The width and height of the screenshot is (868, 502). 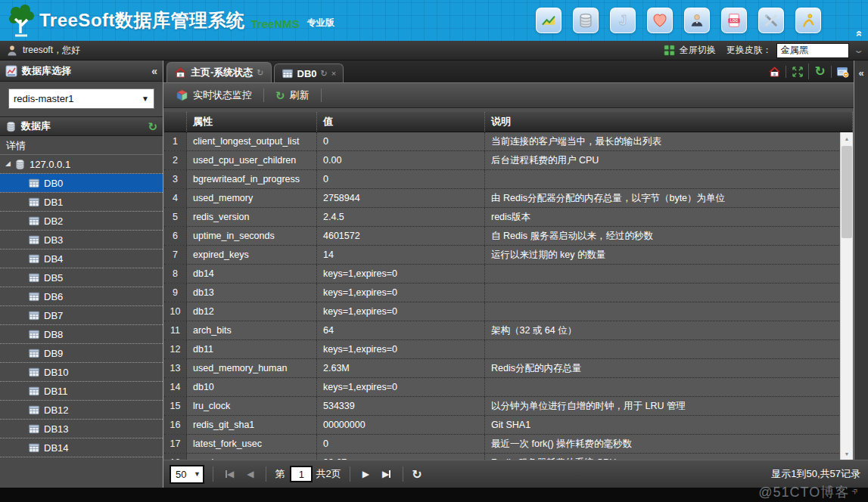 What do you see at coordinates (47, 71) in the screenshot?
I see `sidebar-title: 数据库选择` at bounding box center [47, 71].